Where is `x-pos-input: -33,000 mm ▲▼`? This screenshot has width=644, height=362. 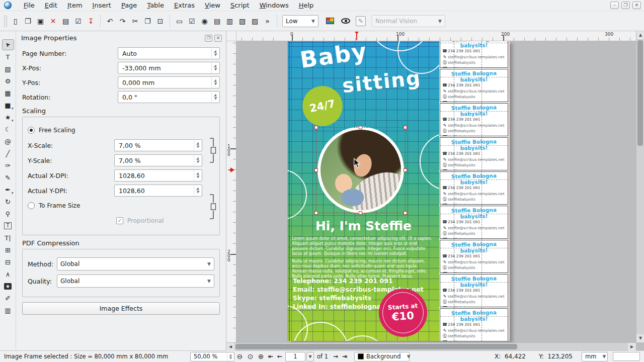 x-pos-input: -33,000 mm ▲▼ is located at coordinates (169, 68).